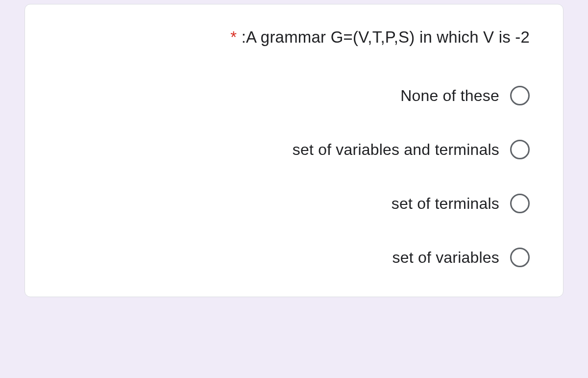 The image size is (588, 378). Describe the element at coordinates (233, 37) in the screenshot. I see `required-marker: *` at that location.